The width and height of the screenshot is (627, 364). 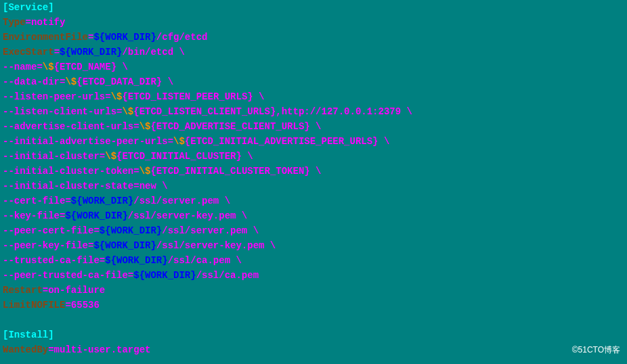 I want to click on config-line: ExecStart=${WORK_DIR}/bin/etcd \, so click(x=314, y=52).